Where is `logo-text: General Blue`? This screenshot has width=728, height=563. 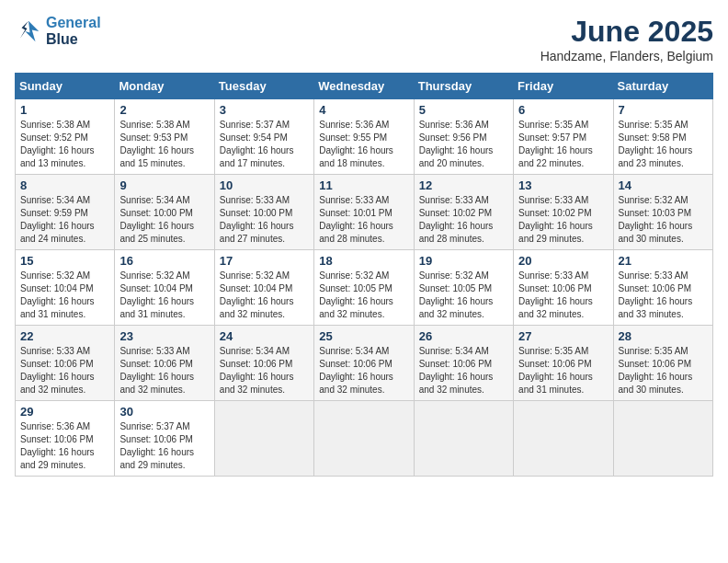 logo-text: General Blue is located at coordinates (74, 31).